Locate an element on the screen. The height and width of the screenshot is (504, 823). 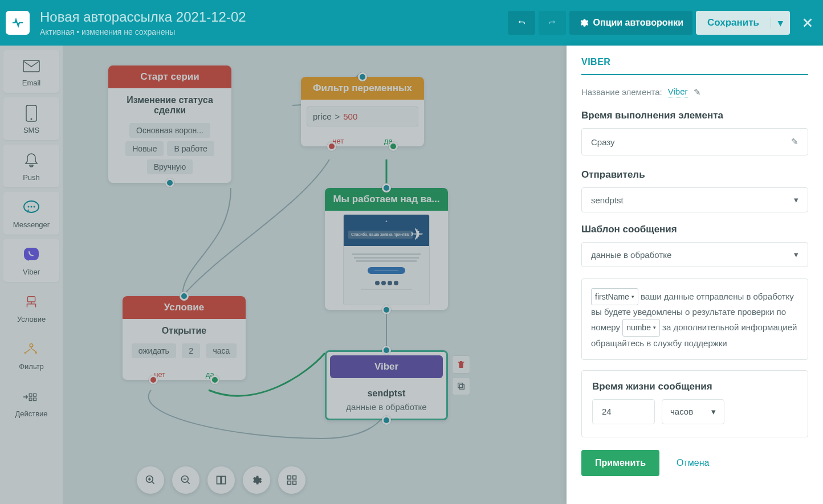
messenger-icon is located at coordinates (31, 208).